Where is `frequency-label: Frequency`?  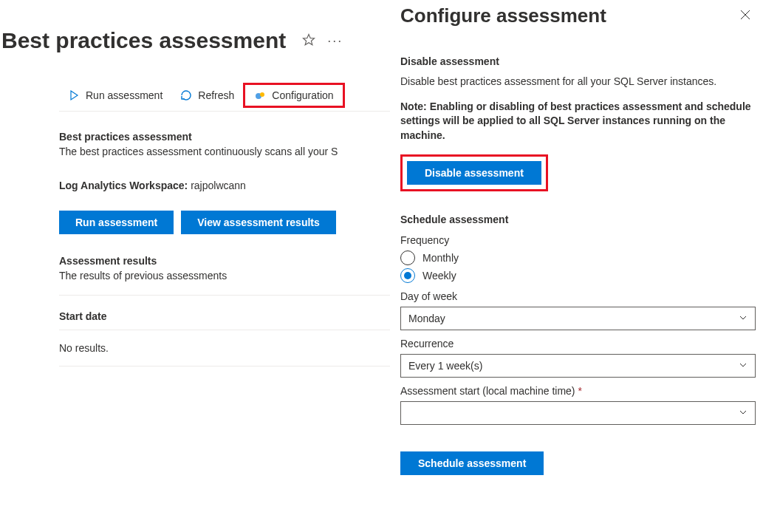
frequency-label: Frequency is located at coordinates (578, 240).